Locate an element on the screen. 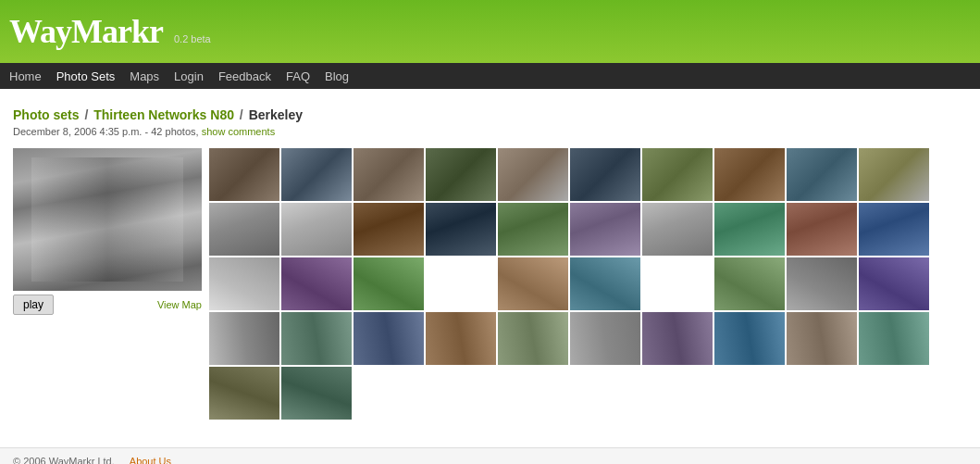  header: WayMarkr 0.2 beta is located at coordinates (490, 31).